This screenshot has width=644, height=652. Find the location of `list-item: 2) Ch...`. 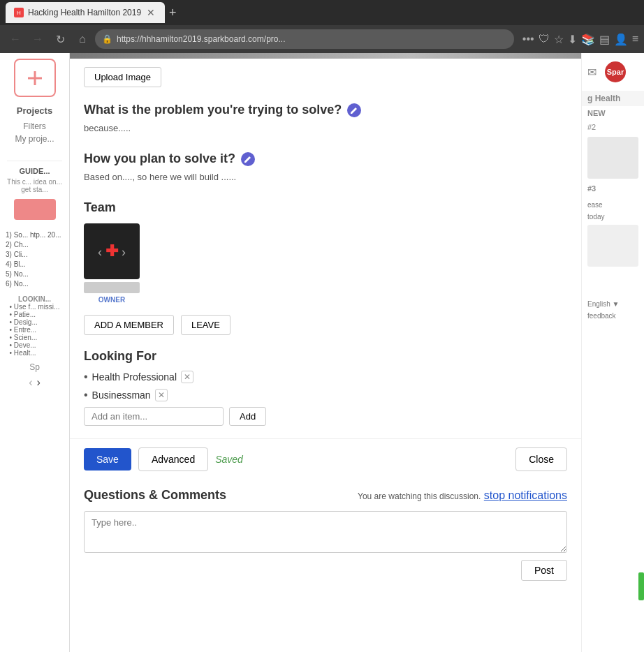

list-item: 2) Ch... is located at coordinates (35, 244).